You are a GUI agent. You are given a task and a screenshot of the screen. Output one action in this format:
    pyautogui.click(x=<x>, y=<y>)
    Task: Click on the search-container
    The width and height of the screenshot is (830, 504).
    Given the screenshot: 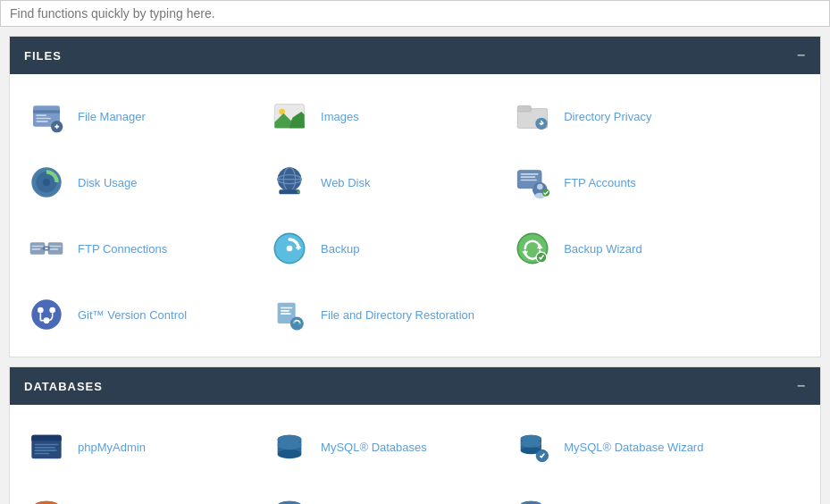 What is the action you would take?
    pyautogui.click(x=415, y=13)
    